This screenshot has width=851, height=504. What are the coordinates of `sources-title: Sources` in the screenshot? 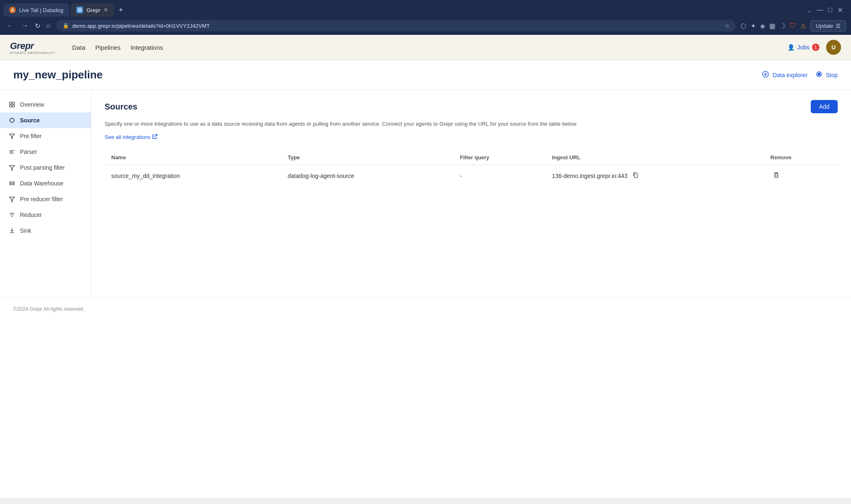 It's located at (121, 107).